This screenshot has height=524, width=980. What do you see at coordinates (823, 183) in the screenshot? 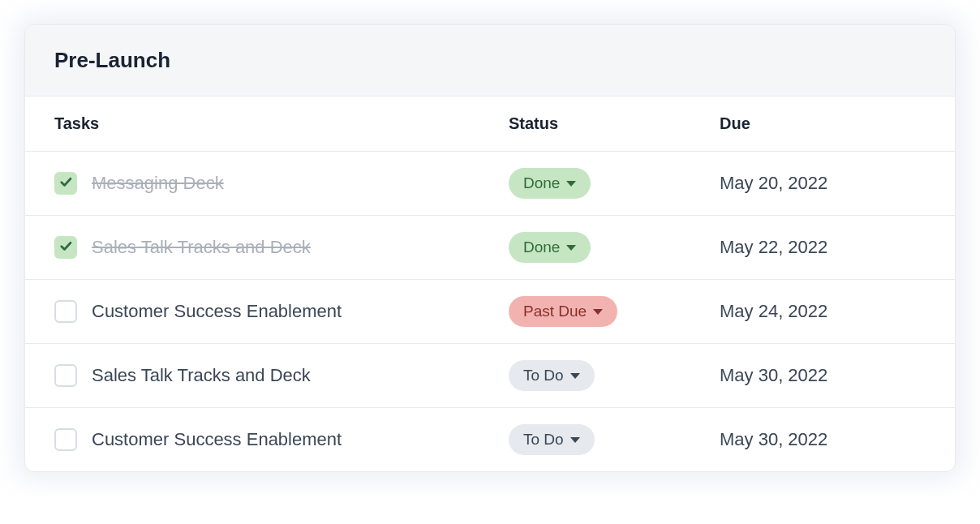
I see `due-date: May 20, 2022` at bounding box center [823, 183].